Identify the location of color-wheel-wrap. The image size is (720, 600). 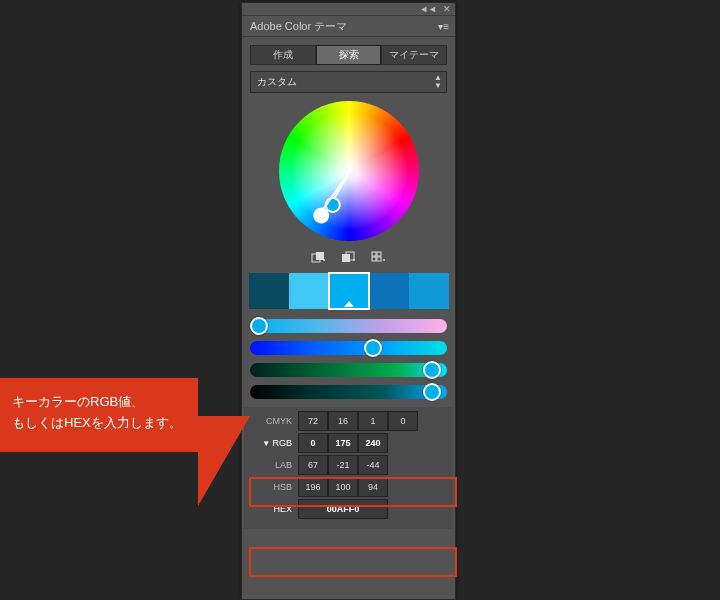
(348, 171).